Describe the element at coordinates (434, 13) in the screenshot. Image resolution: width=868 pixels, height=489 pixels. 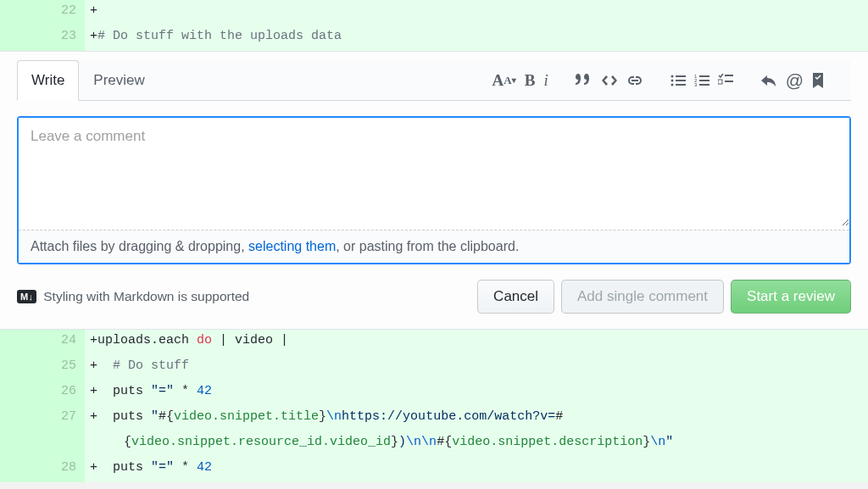
I see `diff-row: 22 +` at that location.